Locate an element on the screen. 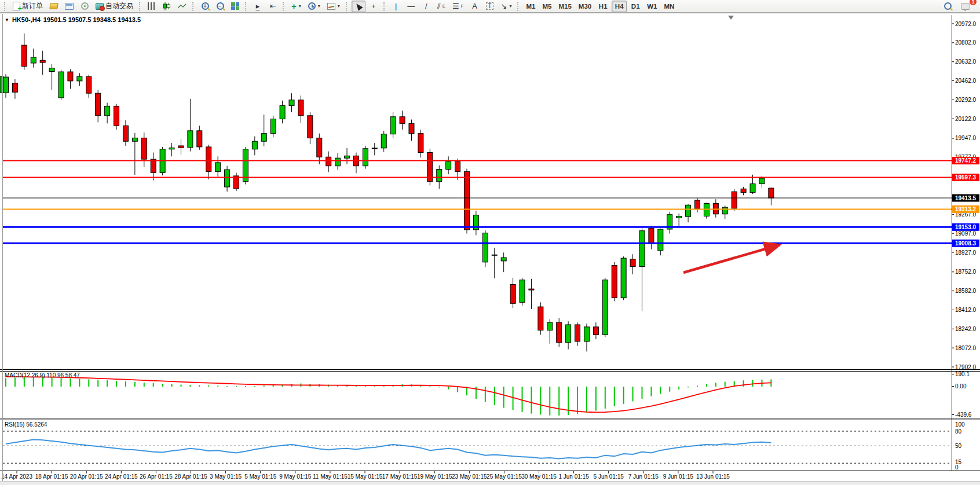 This screenshot has height=485, width=980. svg-text: 20462.0 is located at coordinates (966, 81).